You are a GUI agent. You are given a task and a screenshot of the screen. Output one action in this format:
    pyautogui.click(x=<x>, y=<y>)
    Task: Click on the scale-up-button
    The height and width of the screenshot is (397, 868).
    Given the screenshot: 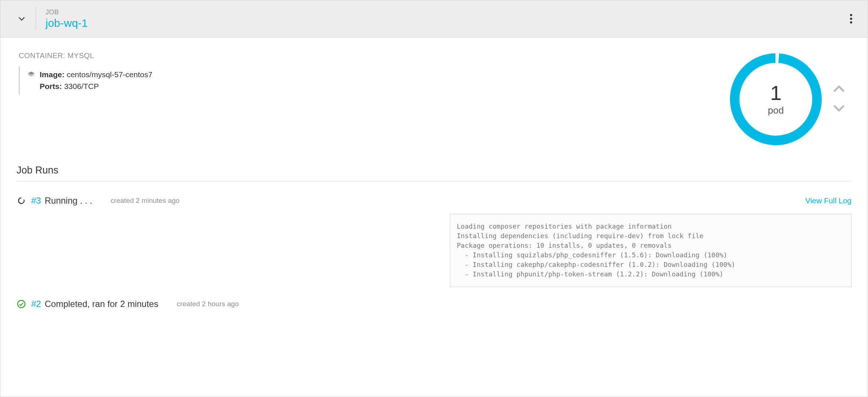 What is the action you would take?
    pyautogui.click(x=839, y=90)
    